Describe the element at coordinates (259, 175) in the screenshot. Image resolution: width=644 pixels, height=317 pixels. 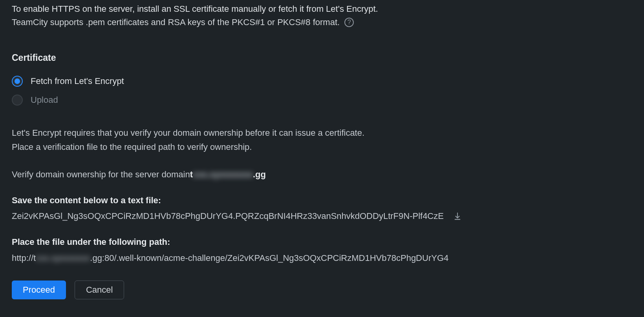
I see `domain-end: .gg` at that location.